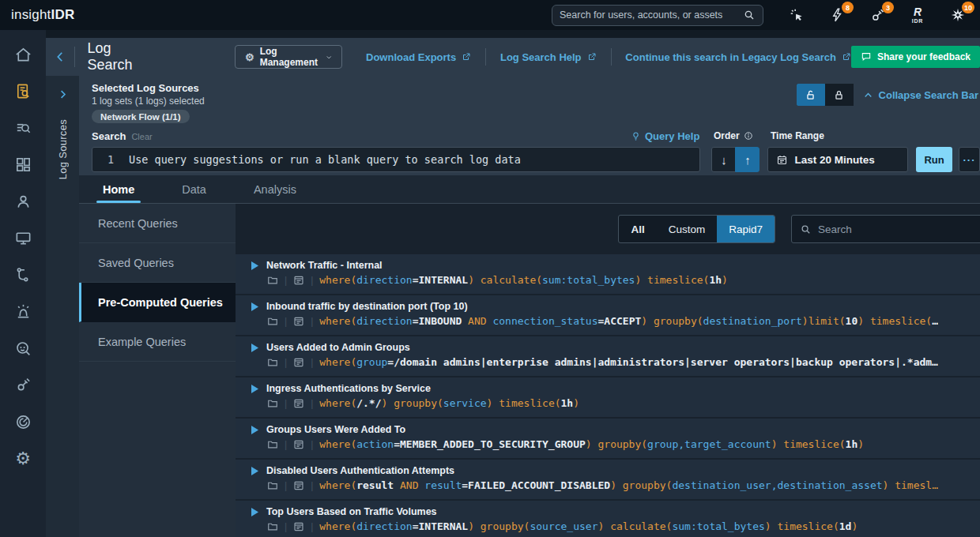 This screenshot has height=537, width=980. Describe the element at coordinates (616, 444) in the screenshot. I see `query-token: ) groupby(` at that location.